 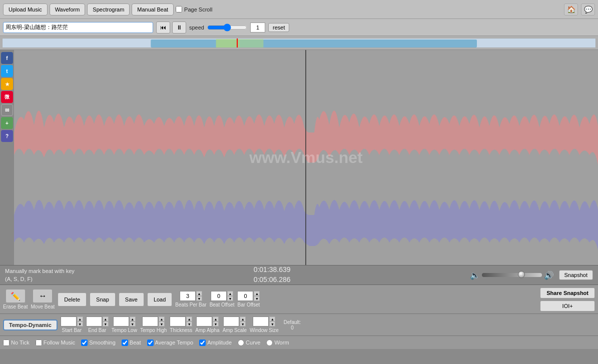 What do you see at coordinates (181, 325) in the screenshot?
I see `thickness-group: ▲ ▼ Thickness` at bounding box center [181, 325].